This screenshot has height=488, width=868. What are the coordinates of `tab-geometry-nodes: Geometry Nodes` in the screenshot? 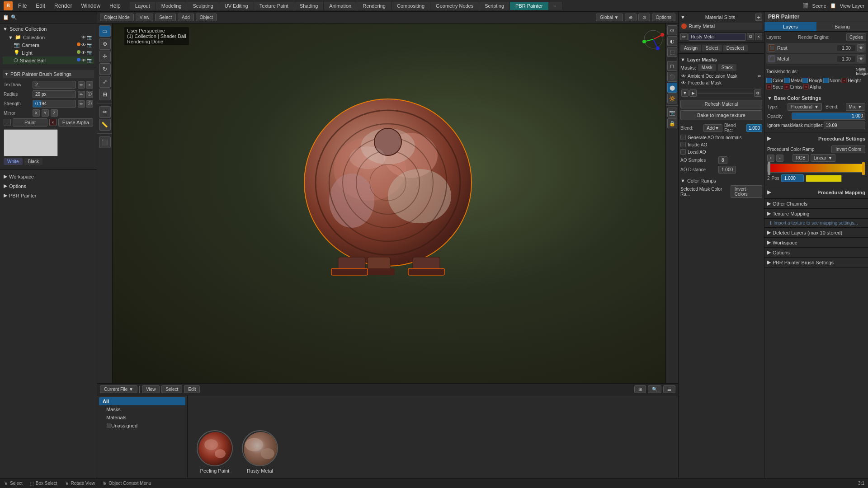 It's located at (455, 6).